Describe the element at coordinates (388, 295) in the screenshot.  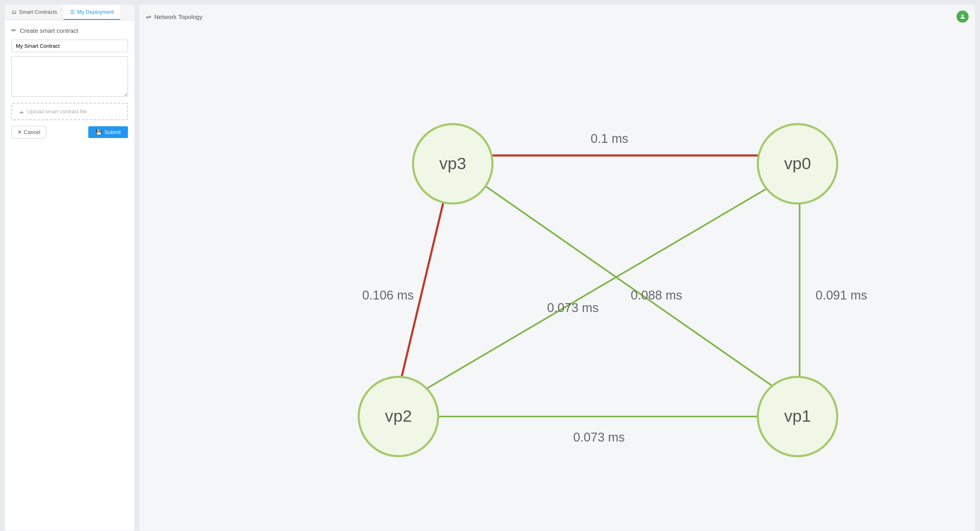
I see `edge-label-vp3-vp2: 0.106 ms` at that location.